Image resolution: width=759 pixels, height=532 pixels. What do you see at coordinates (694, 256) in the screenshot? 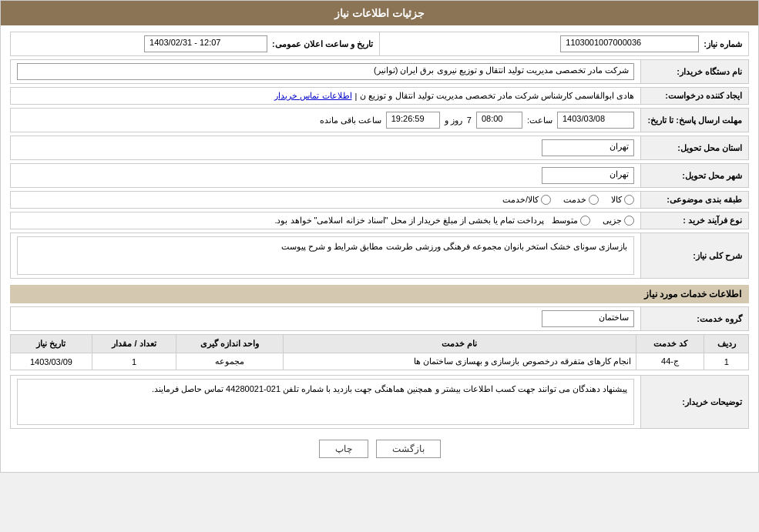
I see `need-description-label: شرح کلی نیاز:` at bounding box center [694, 256].